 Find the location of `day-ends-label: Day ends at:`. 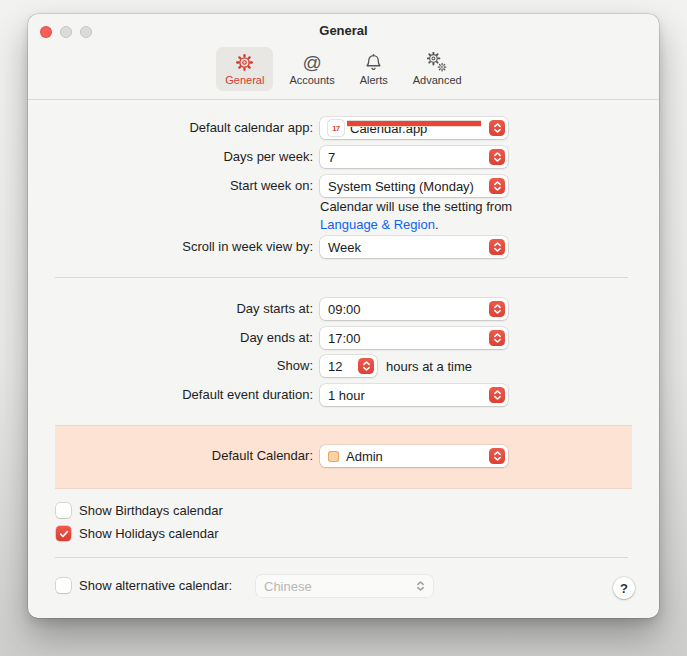

day-ends-label: Day ends at: is located at coordinates (170, 338).